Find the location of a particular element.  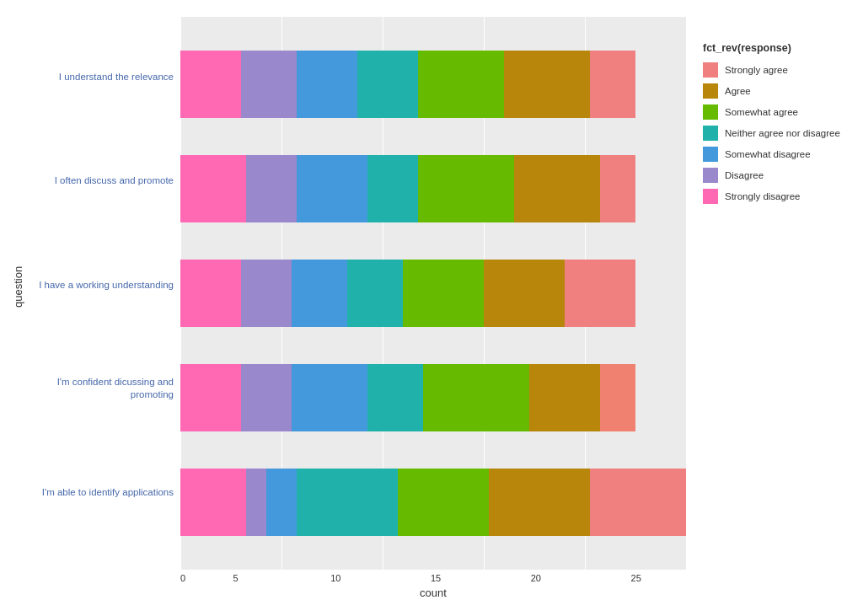

question-label-4: I'm able to identify applications is located at coordinates (99, 492).